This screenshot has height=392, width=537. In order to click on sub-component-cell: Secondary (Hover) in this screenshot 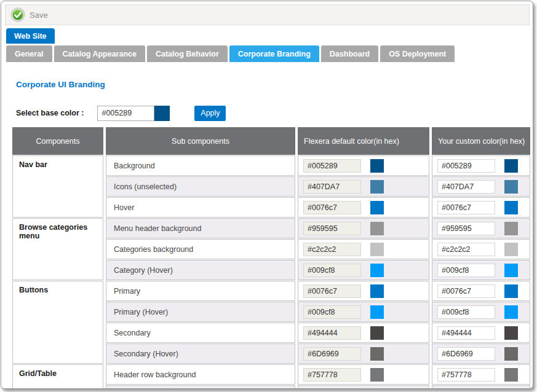, I will do `click(201, 354)`.